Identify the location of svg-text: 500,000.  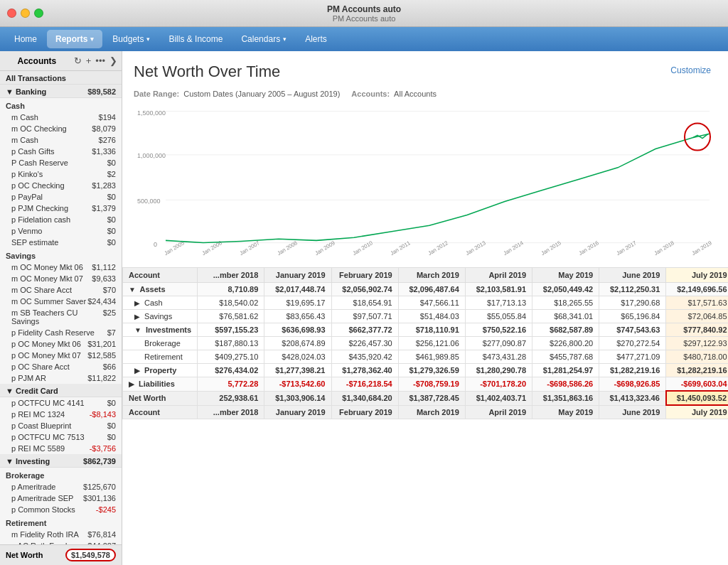
(149, 200).